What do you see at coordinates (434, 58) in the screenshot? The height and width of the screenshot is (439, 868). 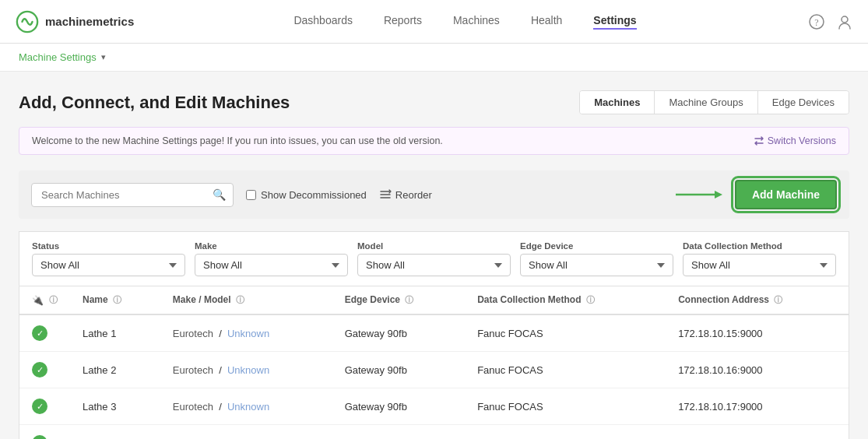 I see `breadcrumb: Machine Settings ▾` at bounding box center [434, 58].